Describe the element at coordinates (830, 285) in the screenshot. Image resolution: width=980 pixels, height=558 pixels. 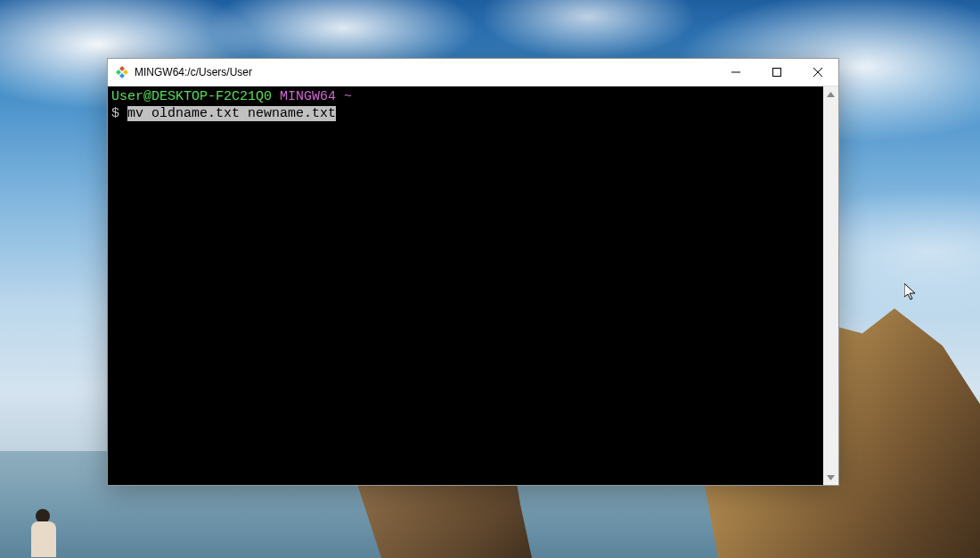
I see `scrollbar` at that location.